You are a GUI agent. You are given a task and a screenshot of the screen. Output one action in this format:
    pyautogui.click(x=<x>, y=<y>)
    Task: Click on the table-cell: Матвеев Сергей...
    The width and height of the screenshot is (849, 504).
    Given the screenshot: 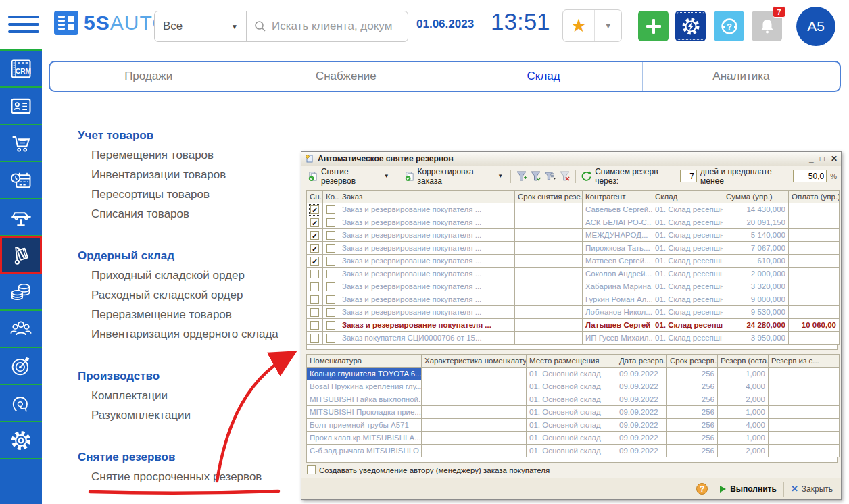 What is the action you would take?
    pyautogui.click(x=618, y=261)
    